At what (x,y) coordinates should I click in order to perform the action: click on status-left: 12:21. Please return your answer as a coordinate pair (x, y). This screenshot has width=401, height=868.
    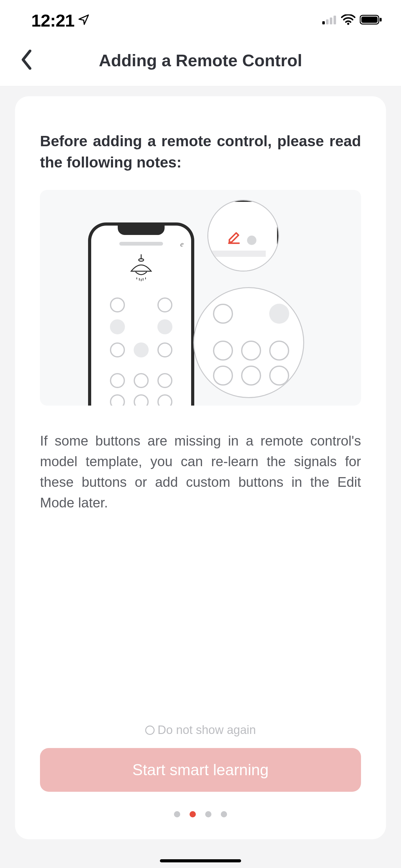
    Looking at the image, I should click on (61, 21).